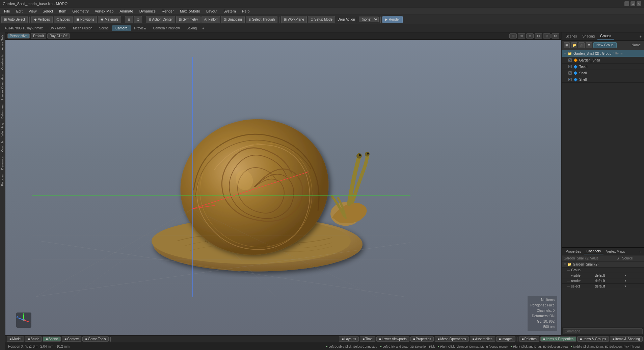  I want to click on tree-group-root: ▼ 📁 Garden_Snail (2) : Group 4 Items, so click(603, 53).